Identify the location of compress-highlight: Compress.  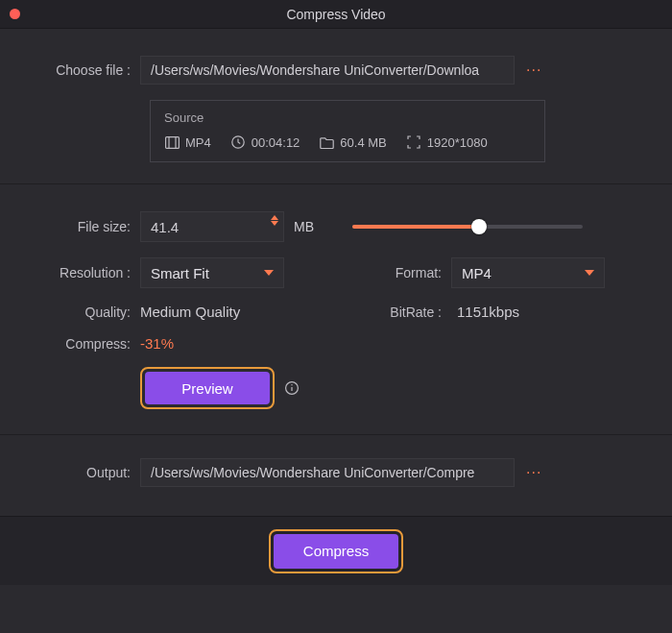
(336, 551).